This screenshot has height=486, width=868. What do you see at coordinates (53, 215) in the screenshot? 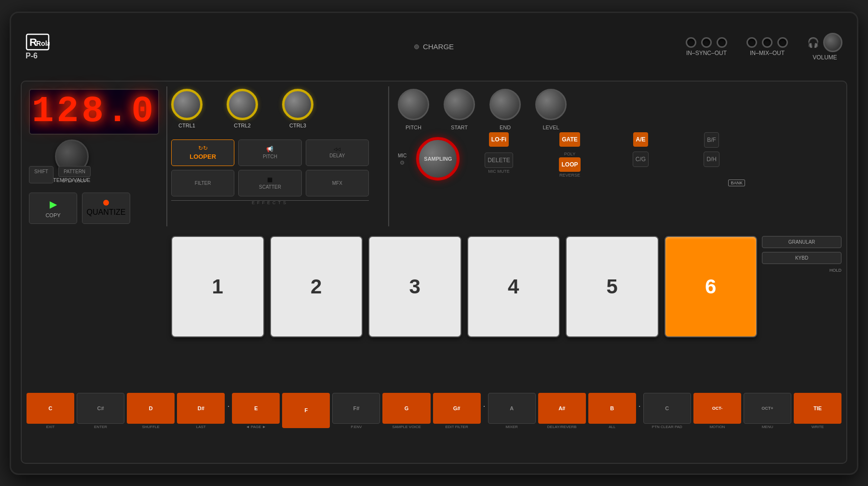
I see `copy-label: COPY` at bounding box center [53, 215].